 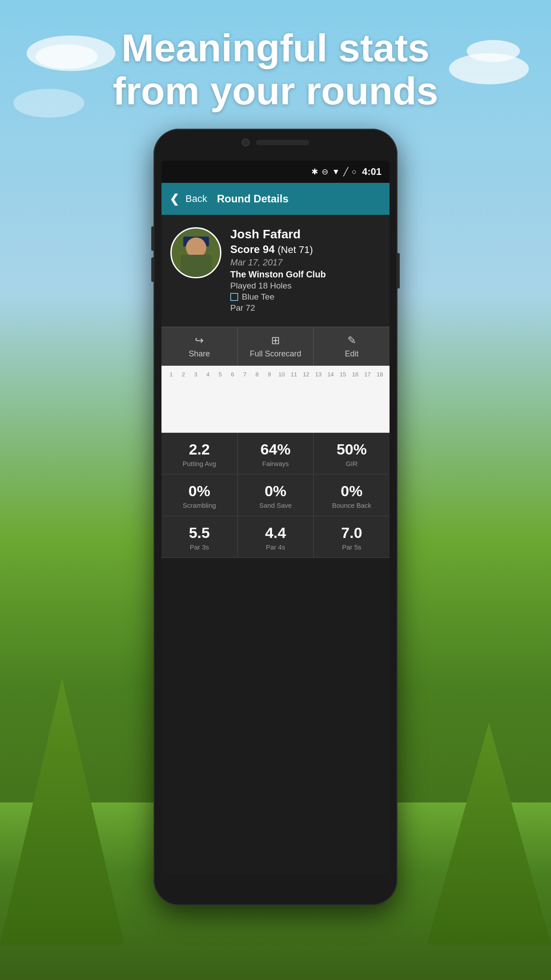 What do you see at coordinates (276, 91) in the screenshot?
I see `headline-line2: from your rounds` at bounding box center [276, 91].